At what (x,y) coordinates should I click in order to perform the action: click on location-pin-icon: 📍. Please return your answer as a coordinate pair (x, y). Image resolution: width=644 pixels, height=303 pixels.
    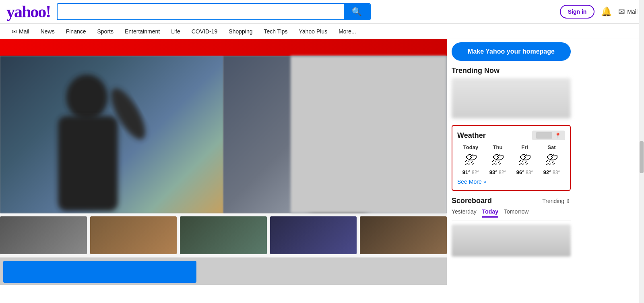
    Looking at the image, I should click on (558, 135).